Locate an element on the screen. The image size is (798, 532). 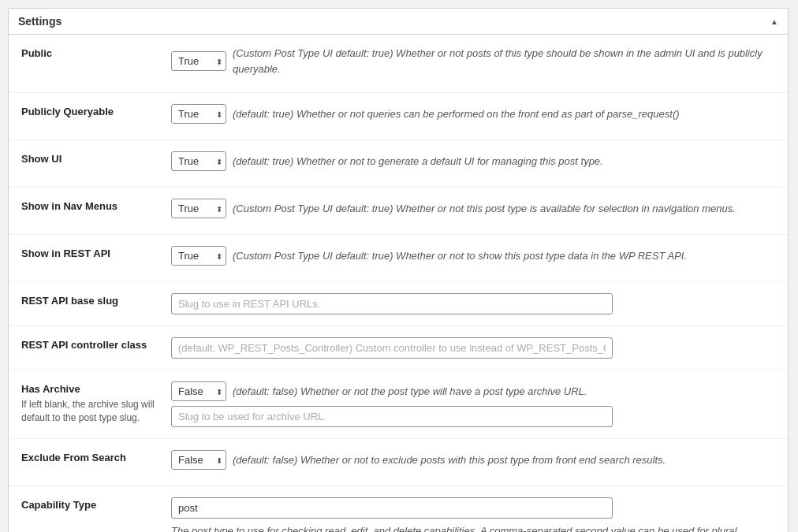
setting-row-show-ui: Show UITrueFalse(default: true) Whether … is located at coordinates (398, 164).